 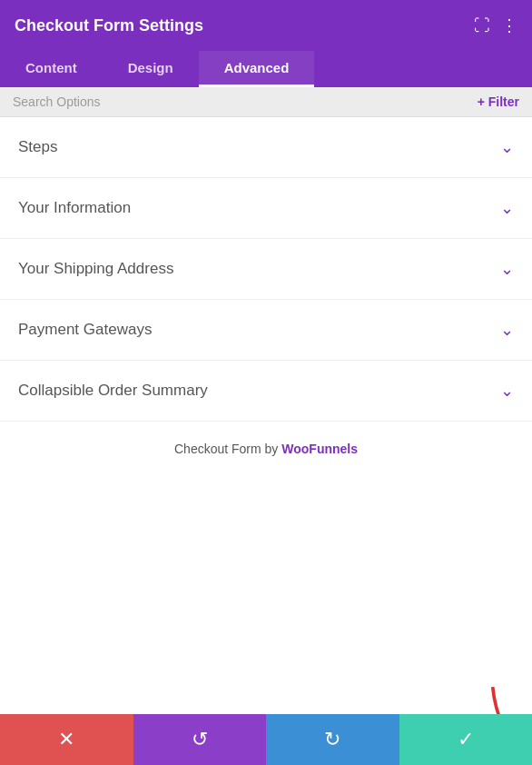 I want to click on accordion-header-shipping: Your Shipping Address ⌄, so click(x=266, y=269).